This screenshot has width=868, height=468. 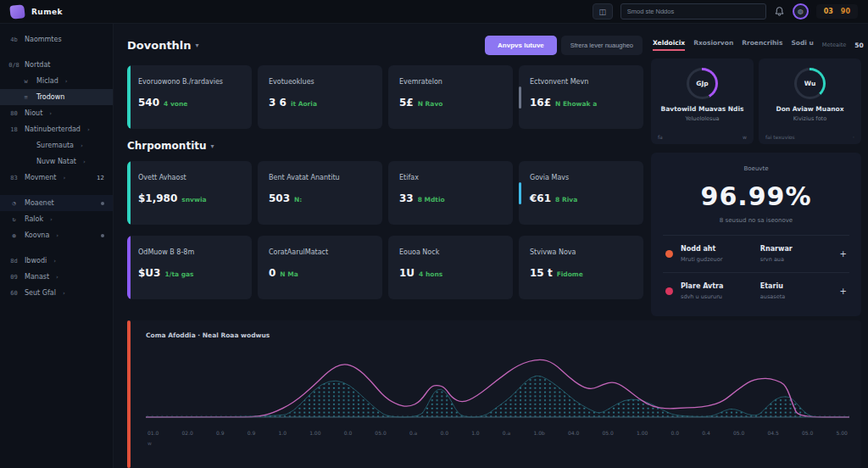 I want to click on section-title: Chrpomontitu, so click(x=167, y=146).